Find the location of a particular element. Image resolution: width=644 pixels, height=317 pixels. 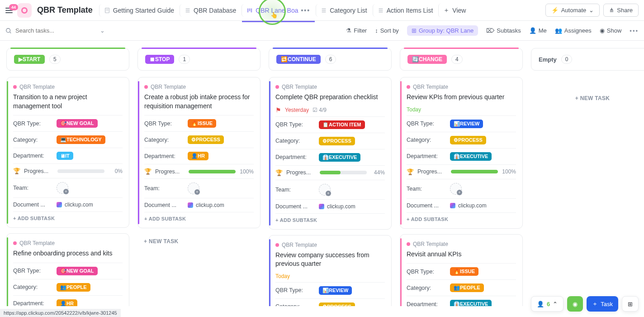

toolbar: ⌄ ⚗Filter ↕Sort by ⊞Group by: QBR Lane ⌦… is located at coordinates (322, 31).